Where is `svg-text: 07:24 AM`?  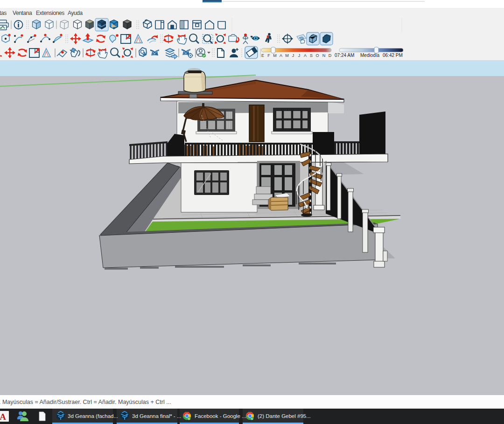
svg-text: 07:24 AM is located at coordinates (344, 55).